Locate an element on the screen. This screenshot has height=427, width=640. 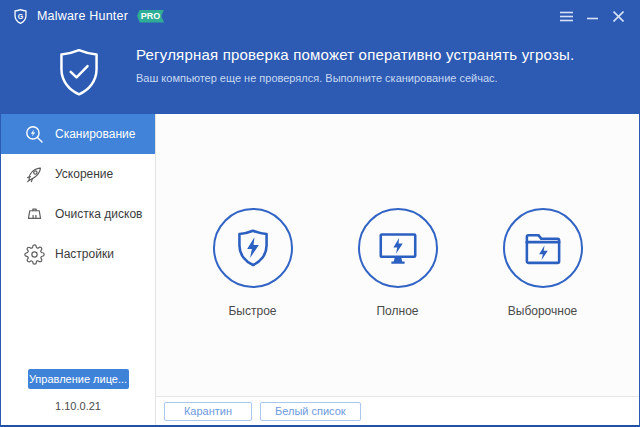
rocket-icon is located at coordinates (34, 174).